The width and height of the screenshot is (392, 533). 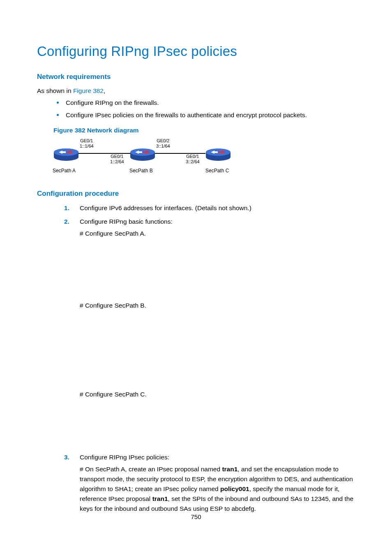 What do you see at coordinates (204, 115) in the screenshot?
I see `list-item: Configure IPsec policies on the firewall…` at bounding box center [204, 115].